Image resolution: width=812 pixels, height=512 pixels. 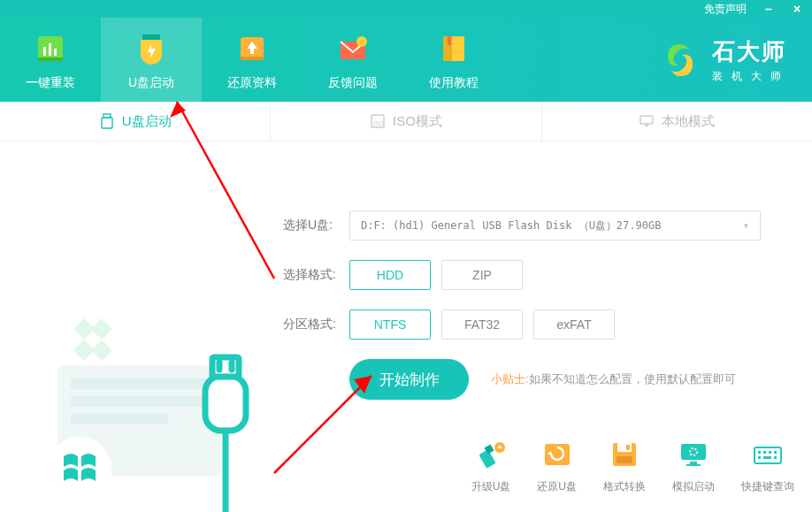 What do you see at coordinates (680, 60) in the screenshot?
I see `brand-logo-icon` at bounding box center [680, 60].